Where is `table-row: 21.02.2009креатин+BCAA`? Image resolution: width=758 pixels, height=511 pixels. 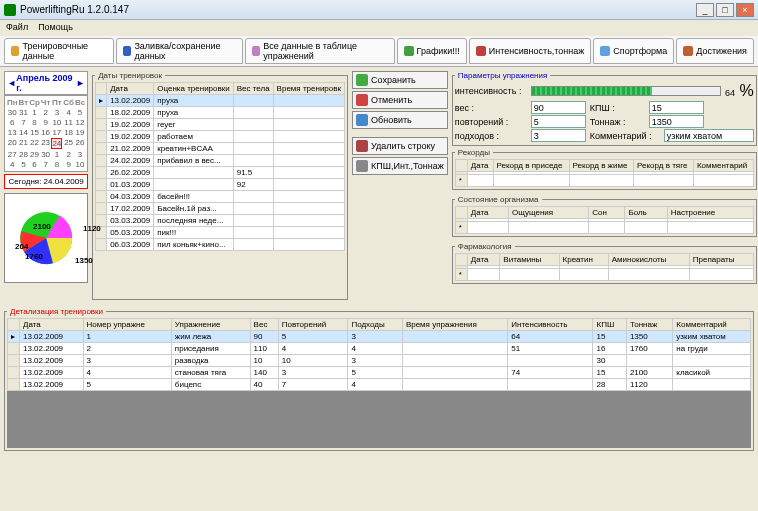 table-row: 21.02.2009креатин+BCAA is located at coordinates (220, 149).